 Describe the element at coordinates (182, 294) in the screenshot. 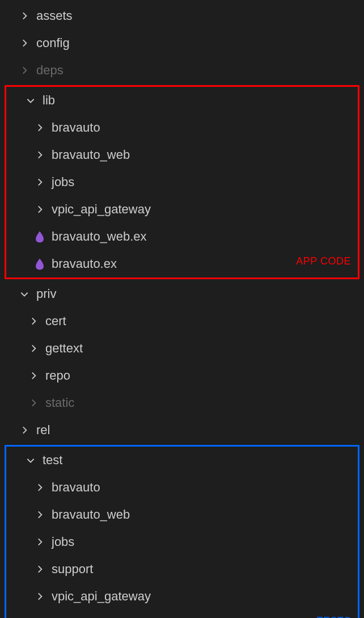

I see `folder-priv: priv` at that location.